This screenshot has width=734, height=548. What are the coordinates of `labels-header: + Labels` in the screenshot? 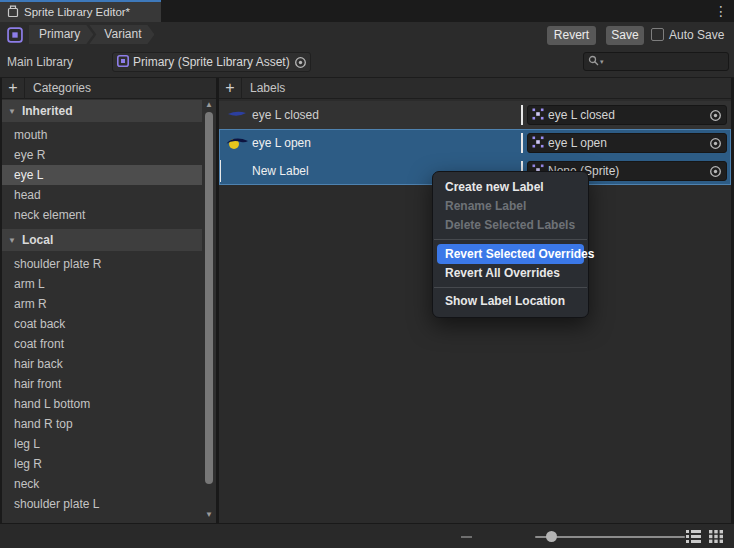 It's located at (475, 88).